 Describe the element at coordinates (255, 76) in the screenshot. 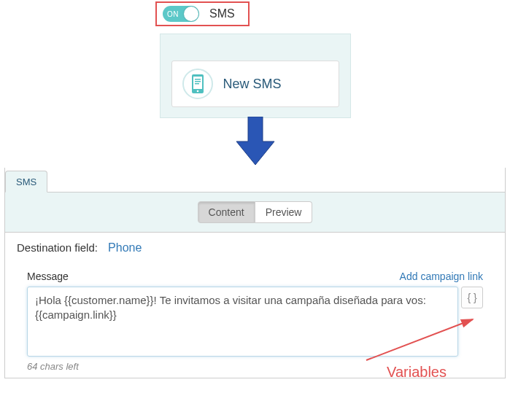

I see `new-sms-card: New SMS` at that location.